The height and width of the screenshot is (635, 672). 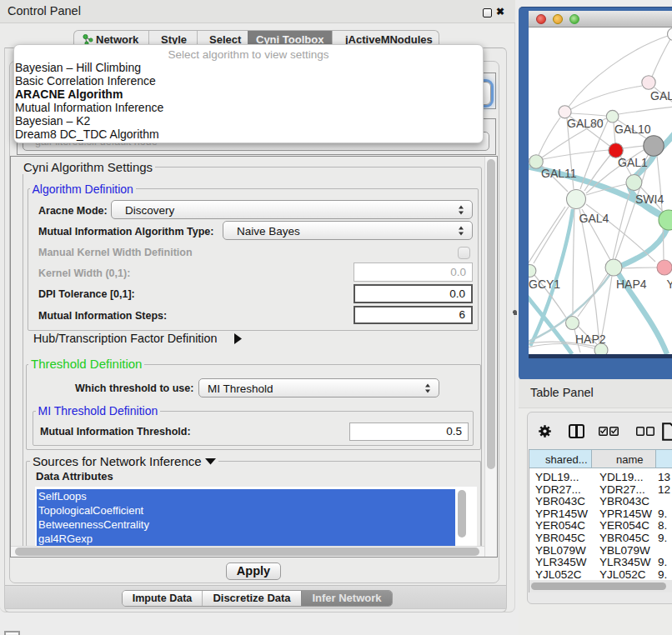 I want to click on svg-text: YJ, so click(x=669, y=284).